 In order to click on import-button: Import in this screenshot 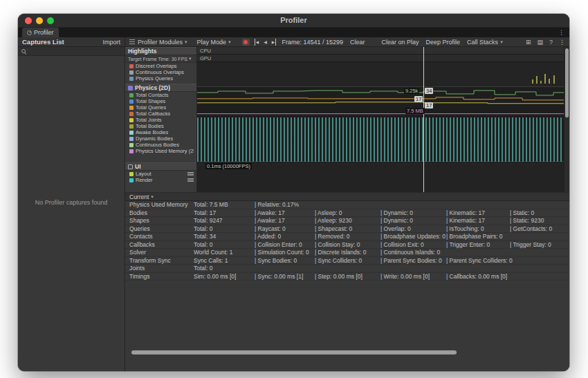, I will do `click(111, 42)`.